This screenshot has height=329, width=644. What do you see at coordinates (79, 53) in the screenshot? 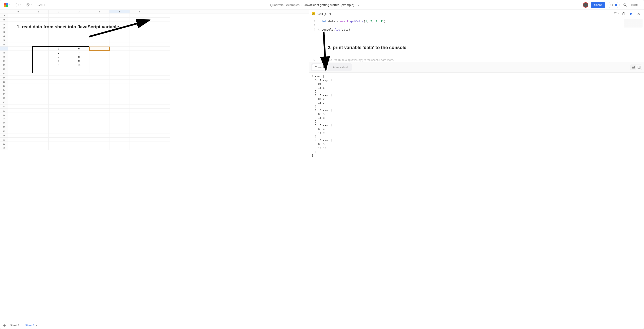
I see `cell: 7` at bounding box center [79, 53].